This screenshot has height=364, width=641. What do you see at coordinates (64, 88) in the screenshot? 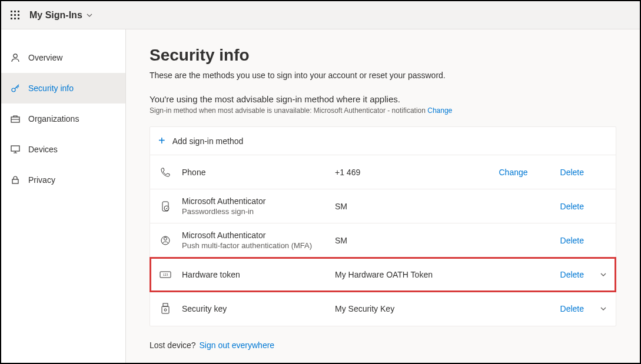
I see `sidebar-item-security-info: Security info` at bounding box center [64, 88].